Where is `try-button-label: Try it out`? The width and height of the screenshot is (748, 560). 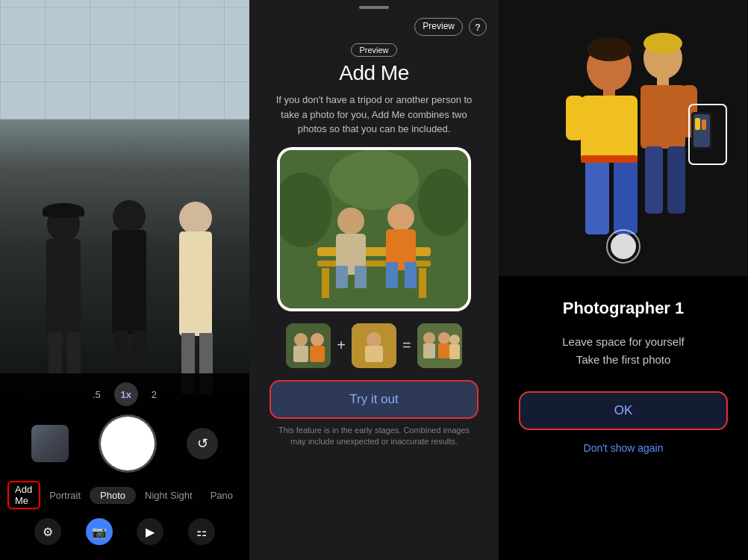 try-button-label: Try it out is located at coordinates (374, 399).